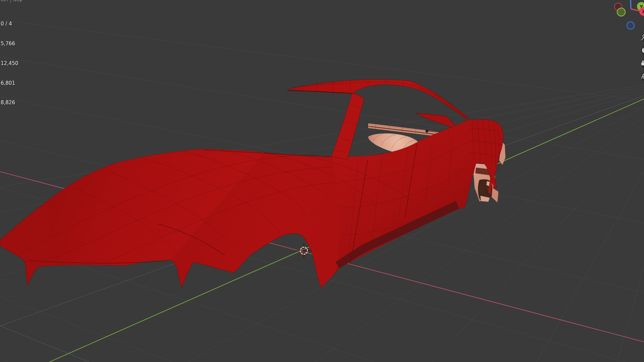 The height and width of the screenshot is (362, 644). What do you see at coordinates (643, 64) in the screenshot?
I see `camera-view-button` at bounding box center [643, 64].